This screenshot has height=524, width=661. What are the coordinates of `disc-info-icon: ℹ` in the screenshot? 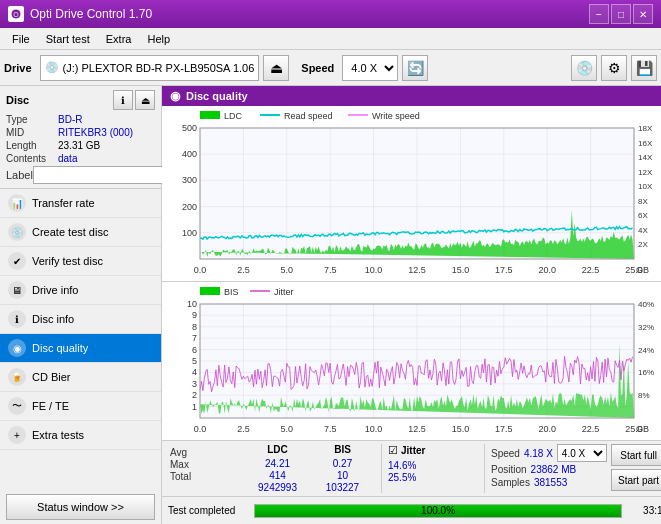 It's located at (17, 319).